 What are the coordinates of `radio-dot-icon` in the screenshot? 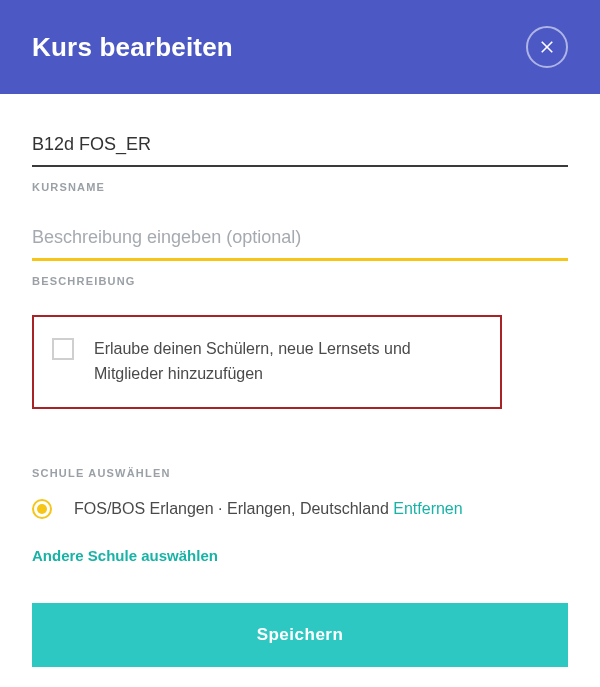 It's located at (42, 509).